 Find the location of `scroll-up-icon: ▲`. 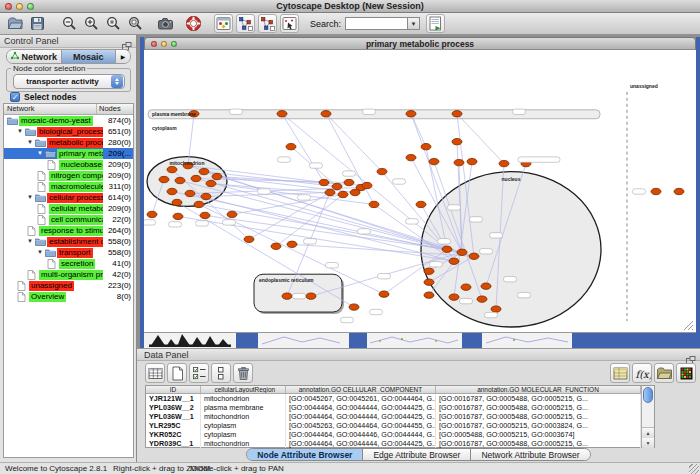

scroll-up-icon: ▲ is located at coordinates (648, 433).